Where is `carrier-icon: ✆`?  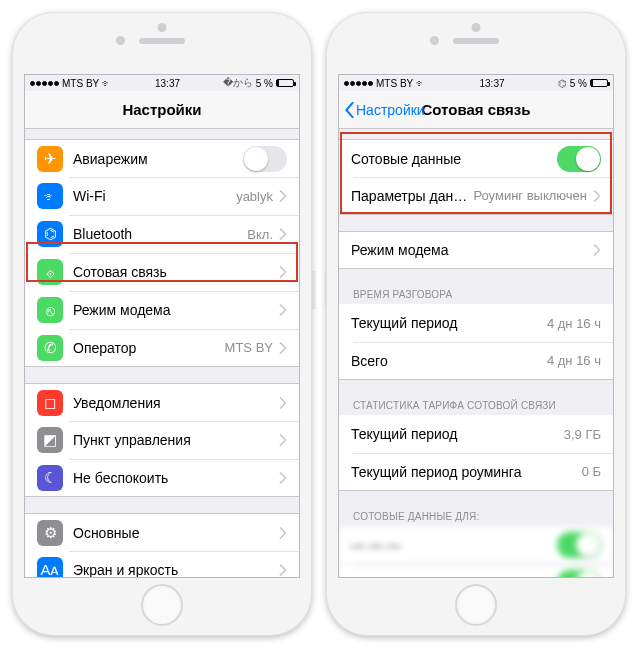
carrier-icon: ✆ is located at coordinates (50, 348).